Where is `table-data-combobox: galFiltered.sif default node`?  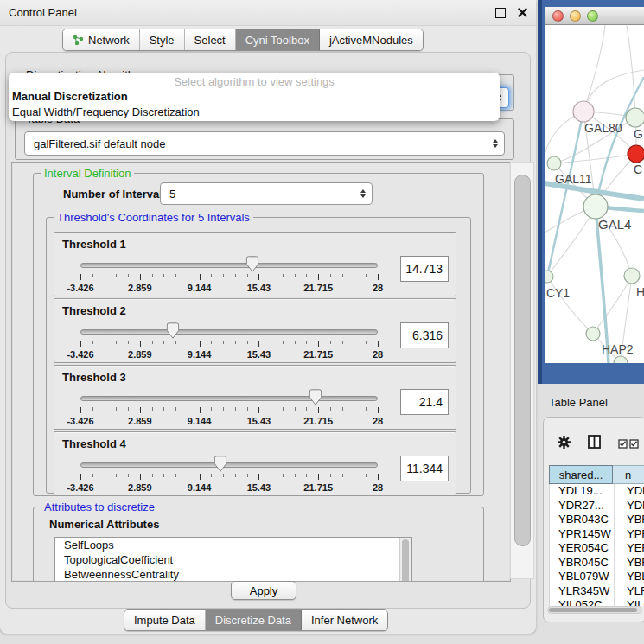
table-data-combobox: galFiltered.sif default node is located at coordinates (265, 143).